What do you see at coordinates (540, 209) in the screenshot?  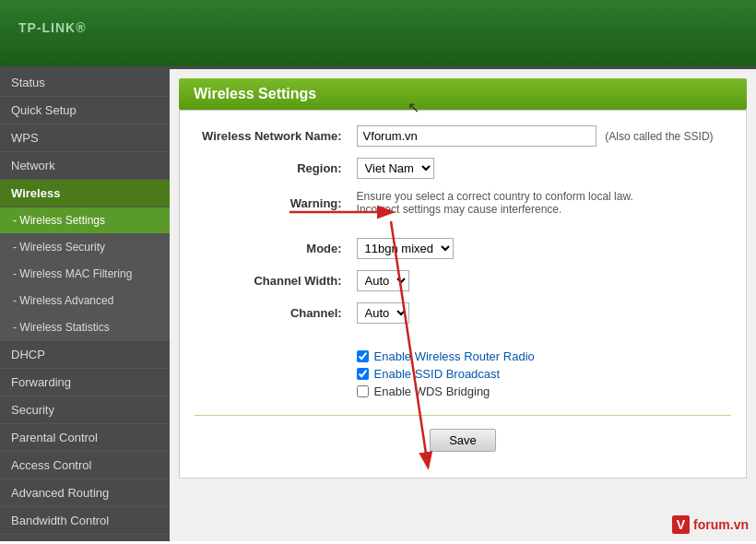 I see `warning-text-2: Incorrect settings may cause interferenc…` at bounding box center [540, 209].